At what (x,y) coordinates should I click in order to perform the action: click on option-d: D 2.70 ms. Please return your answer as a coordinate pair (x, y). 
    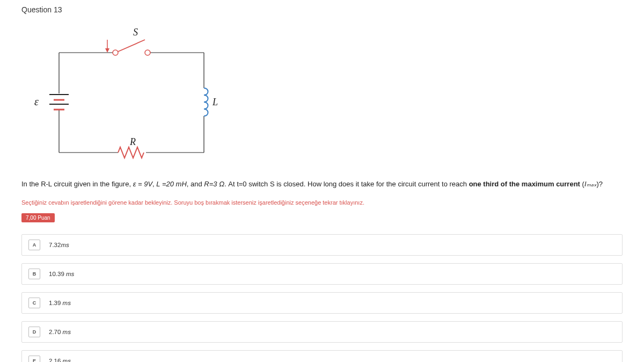
    Looking at the image, I should click on (322, 332).